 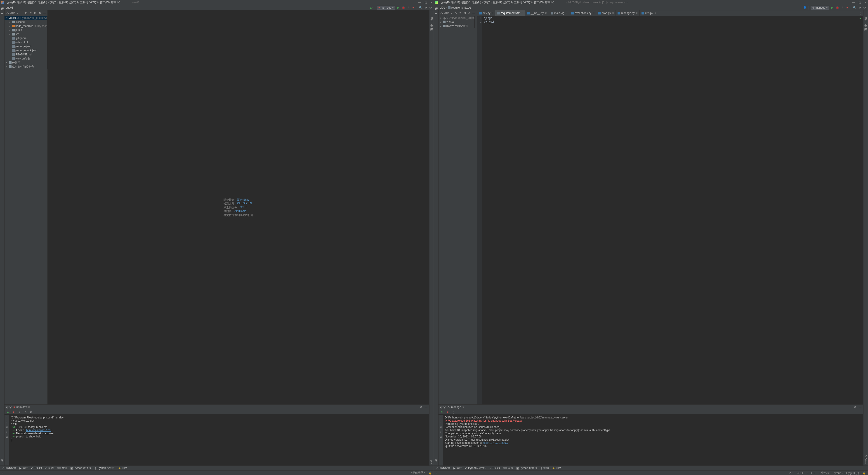 What do you see at coordinates (398, 7) in the screenshot?
I see `run-button: ▶` at bounding box center [398, 7].